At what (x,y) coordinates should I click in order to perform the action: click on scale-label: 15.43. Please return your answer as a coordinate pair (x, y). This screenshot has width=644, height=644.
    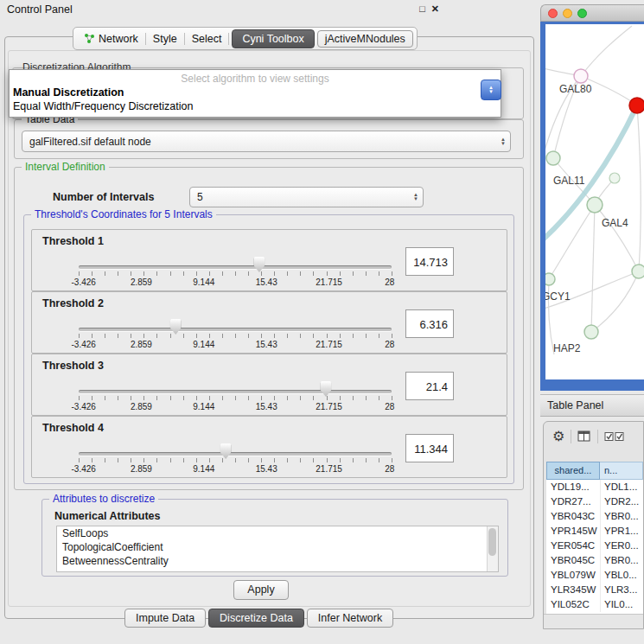
    Looking at the image, I should click on (266, 406).